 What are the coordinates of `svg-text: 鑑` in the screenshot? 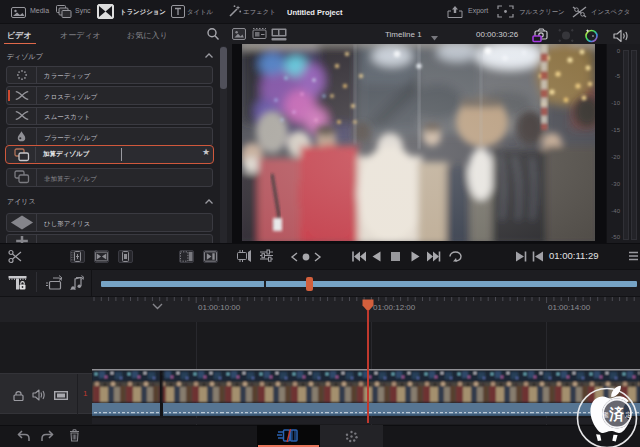 It's located at (606, 414).